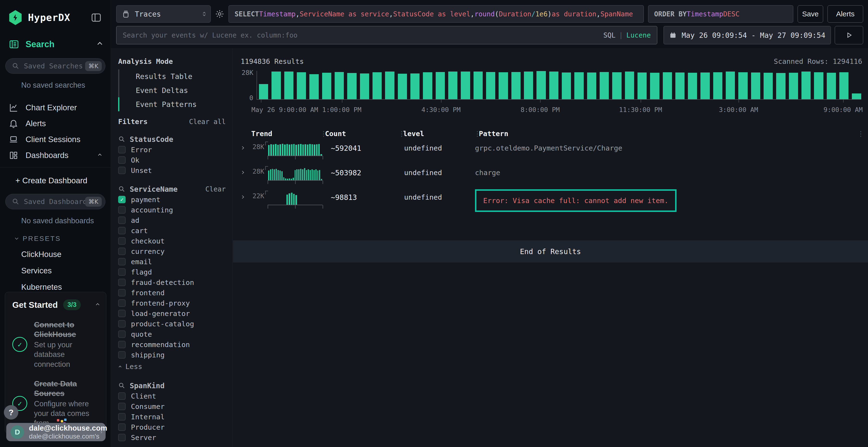 This screenshot has height=447, width=868. Describe the element at coordinates (173, 241) in the screenshot. I see `filter-option-checkout: checkout` at that location.